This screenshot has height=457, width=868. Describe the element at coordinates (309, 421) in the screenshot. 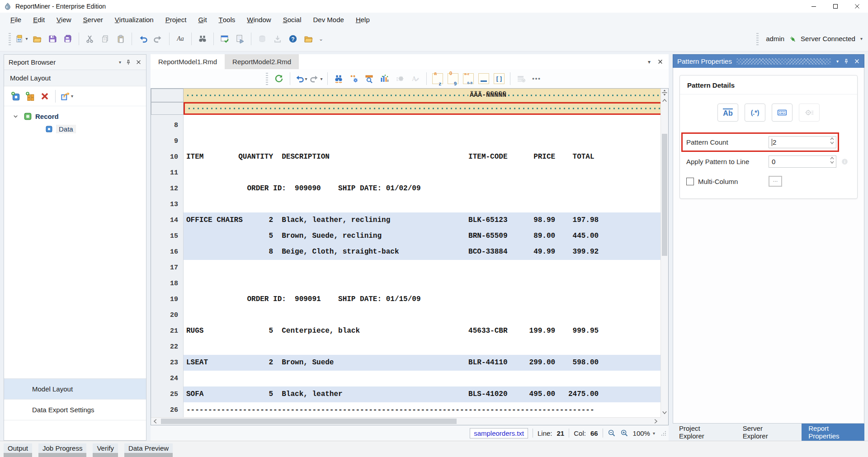

I see `horizontal-scroll-thumb` at that location.